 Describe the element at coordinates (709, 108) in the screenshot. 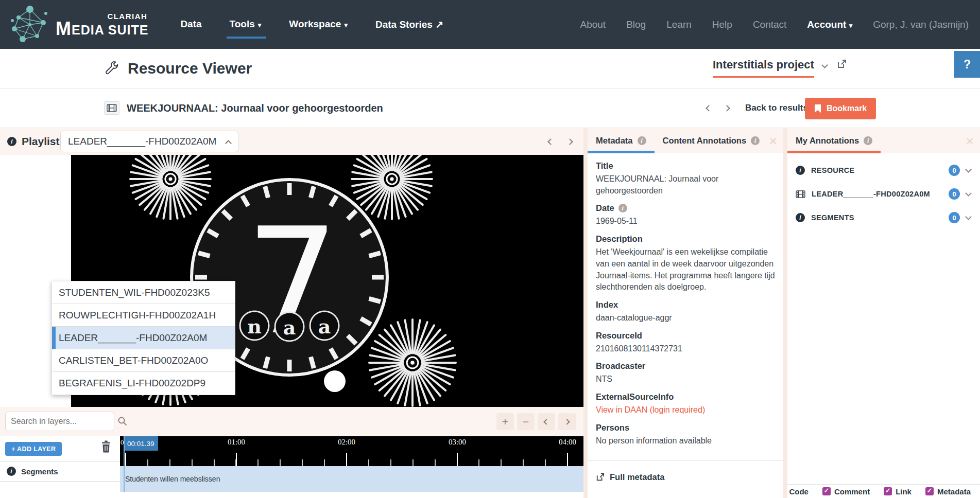

I see `previous-resource-button` at that location.